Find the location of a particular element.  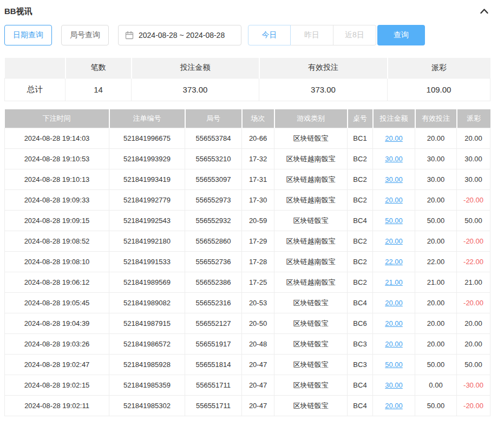

round-number-cell: 556552736 is located at coordinates (213, 262).